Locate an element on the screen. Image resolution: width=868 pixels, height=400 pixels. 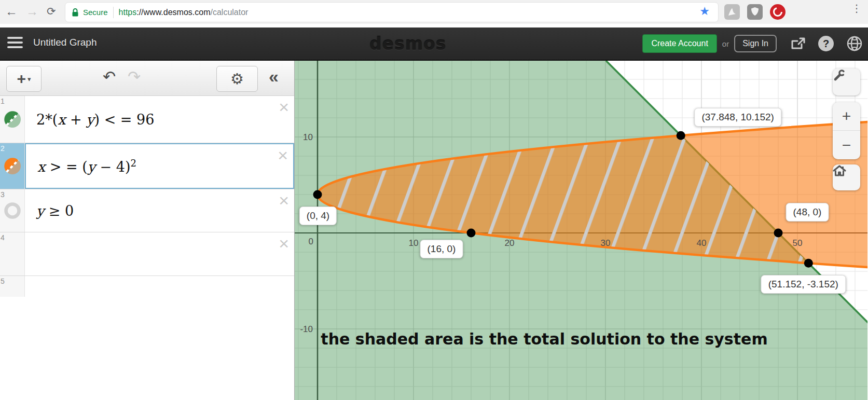
forward-icon: → is located at coordinates (32, 11).